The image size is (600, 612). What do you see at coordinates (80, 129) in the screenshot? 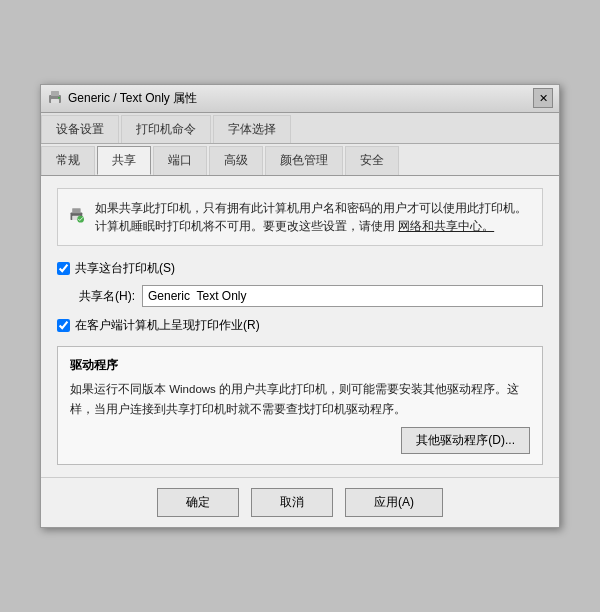
I see `tab-device-settings: 设备设置` at bounding box center [80, 129].